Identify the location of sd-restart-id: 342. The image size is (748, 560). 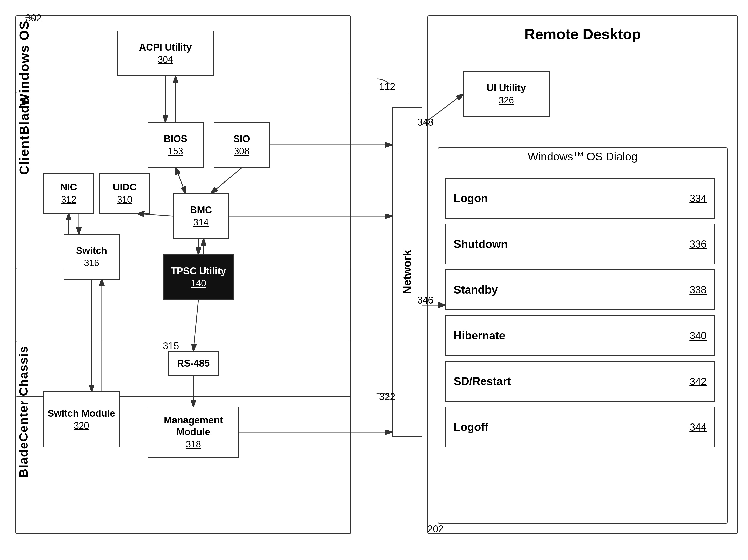
(698, 382).